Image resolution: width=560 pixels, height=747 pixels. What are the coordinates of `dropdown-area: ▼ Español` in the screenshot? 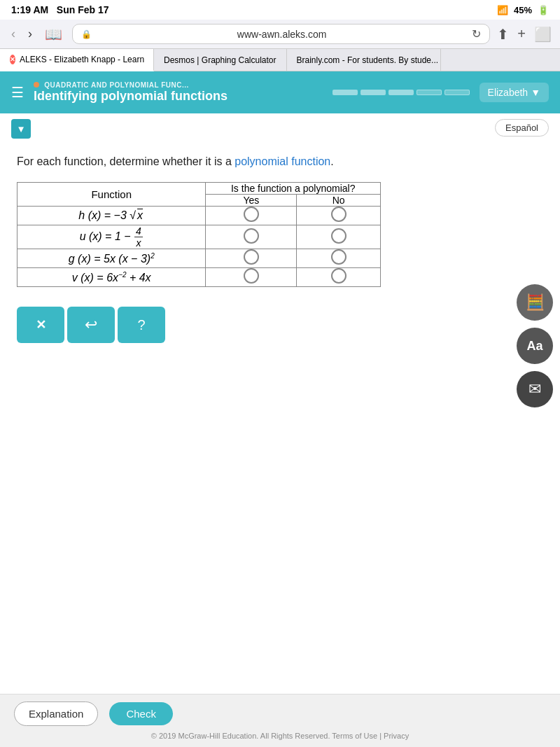 It's located at (280, 129).